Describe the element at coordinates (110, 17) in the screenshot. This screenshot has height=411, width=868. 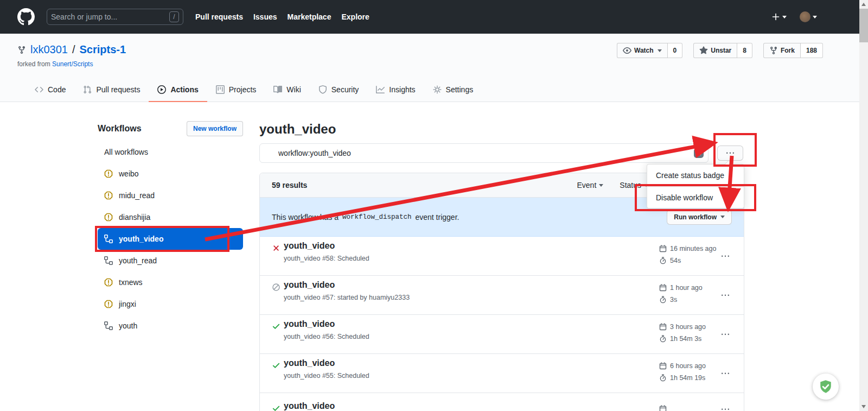
I see `global-search-input` at that location.